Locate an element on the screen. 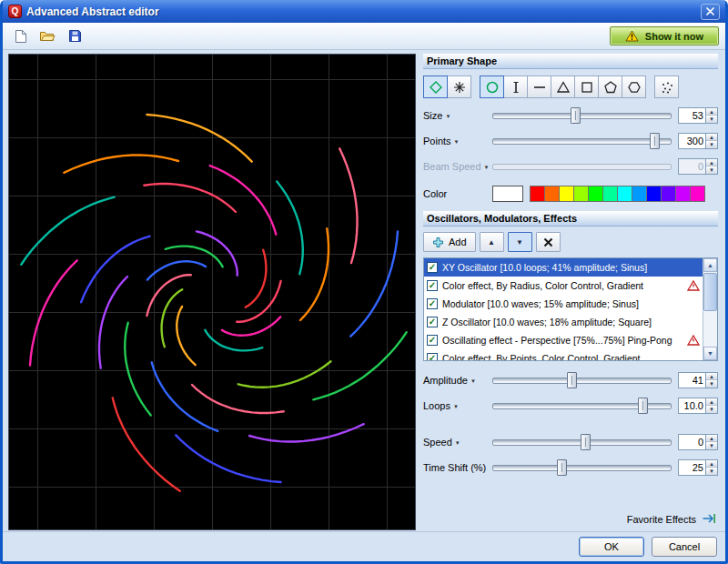 The image size is (728, 564). loops-slider-thumb is located at coordinates (642, 406).